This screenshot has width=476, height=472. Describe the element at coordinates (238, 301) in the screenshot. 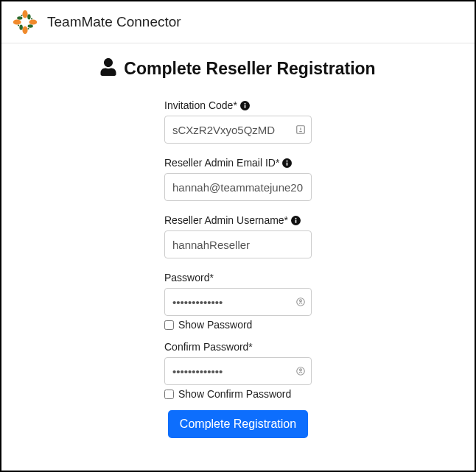

I see `field-password: Password* Show Password` at that location.